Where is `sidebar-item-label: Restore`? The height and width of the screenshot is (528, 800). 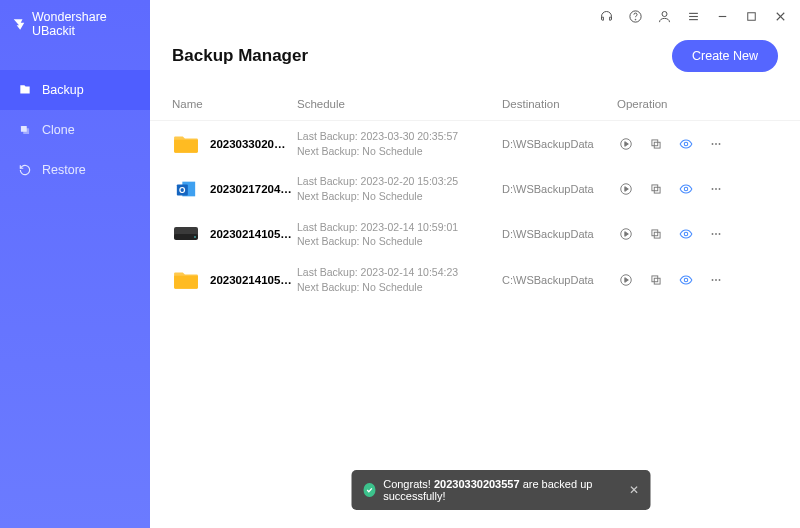 sidebar-item-label: Restore is located at coordinates (64, 170).